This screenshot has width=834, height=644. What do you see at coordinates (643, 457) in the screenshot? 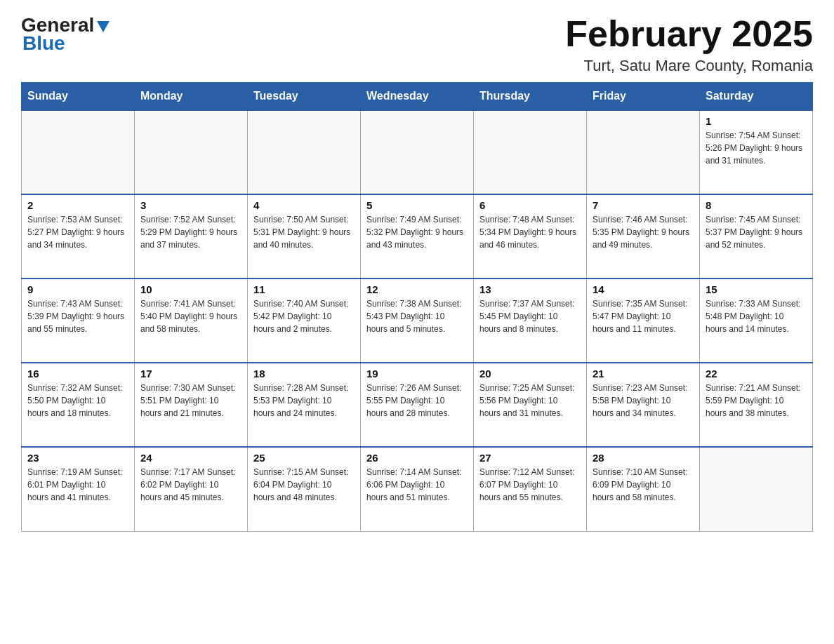
I see `day-number: 28` at bounding box center [643, 457].